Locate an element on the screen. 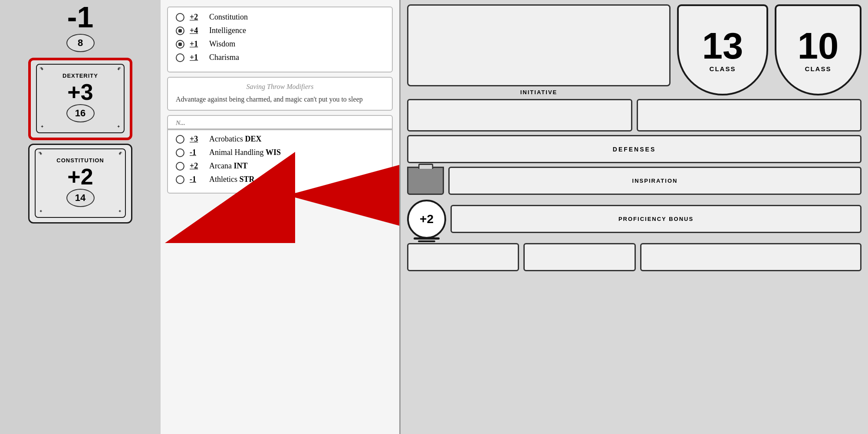  defenses-label: DEFENSES is located at coordinates (635, 149).